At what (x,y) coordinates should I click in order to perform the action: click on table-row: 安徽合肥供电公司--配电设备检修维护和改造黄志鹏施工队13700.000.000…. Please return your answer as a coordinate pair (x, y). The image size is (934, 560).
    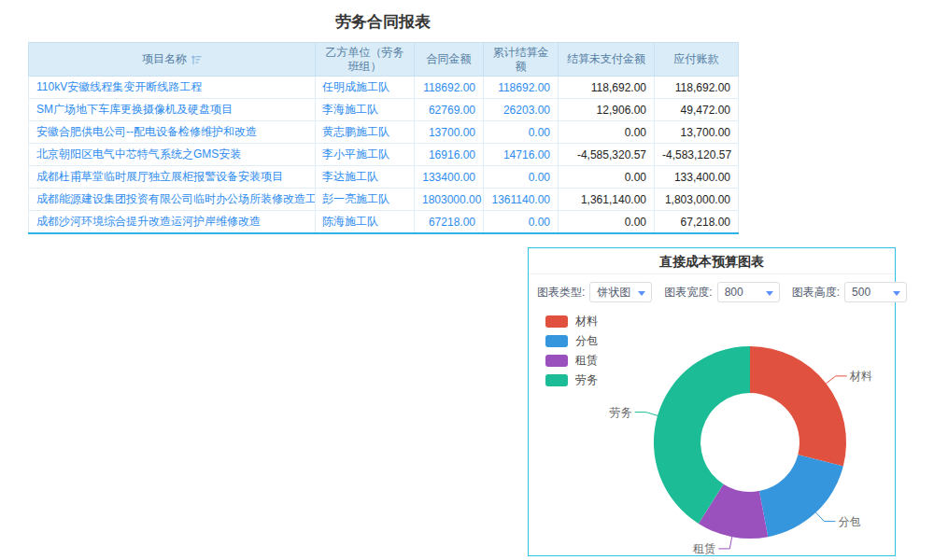
    Looking at the image, I should click on (384, 133).